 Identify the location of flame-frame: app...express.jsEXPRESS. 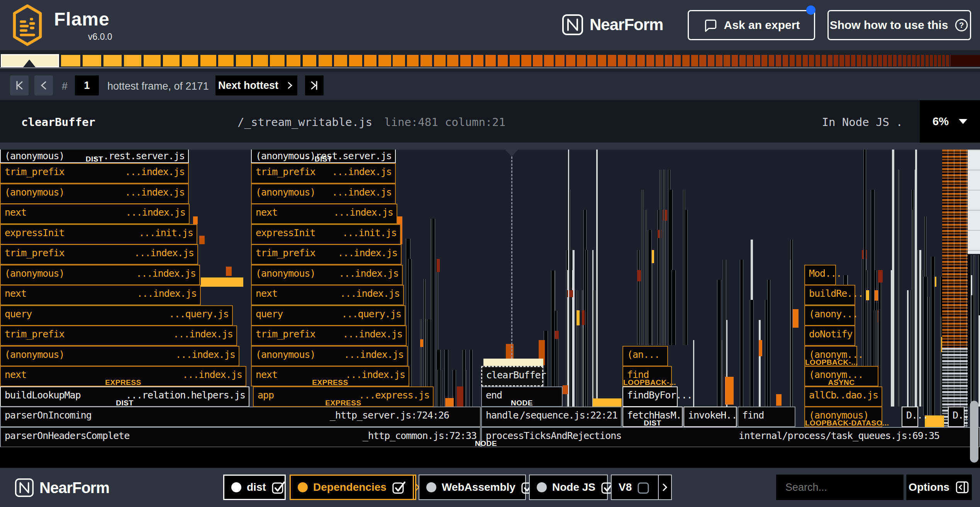
(343, 396).